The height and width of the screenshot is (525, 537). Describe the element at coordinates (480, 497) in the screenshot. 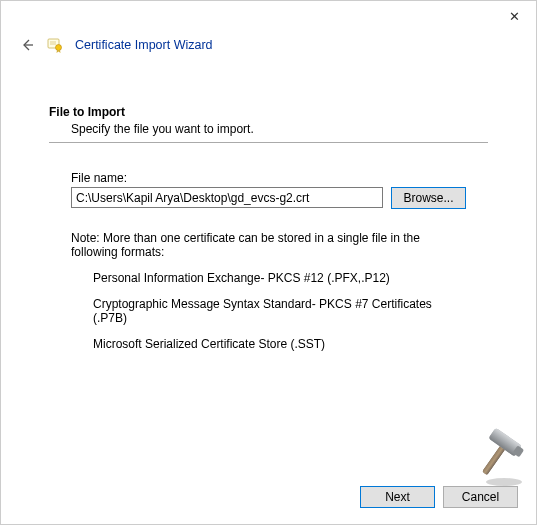

I see `cancel-button: Cancel` at that location.